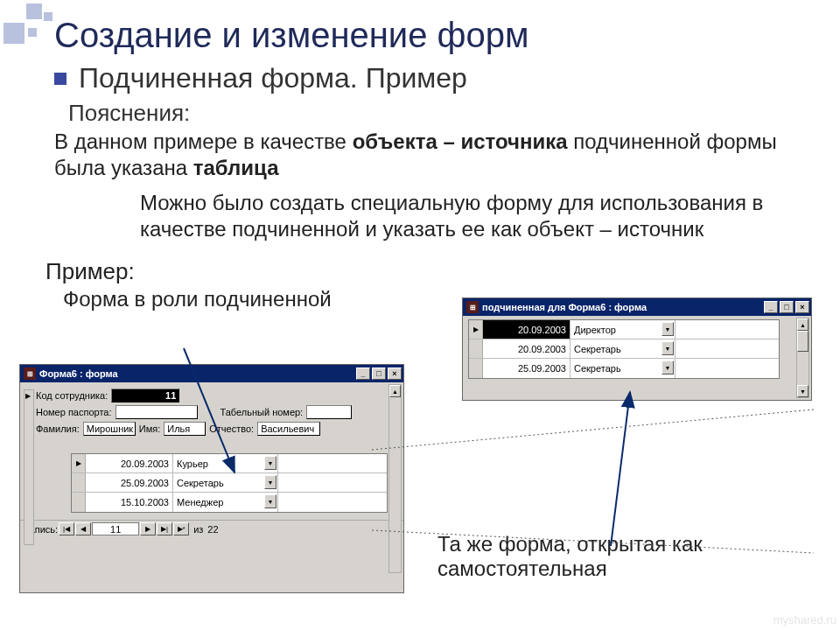 This screenshot has height=630, width=840. I want to click on table-row: 20.09.2003 ▼, so click(624, 349).